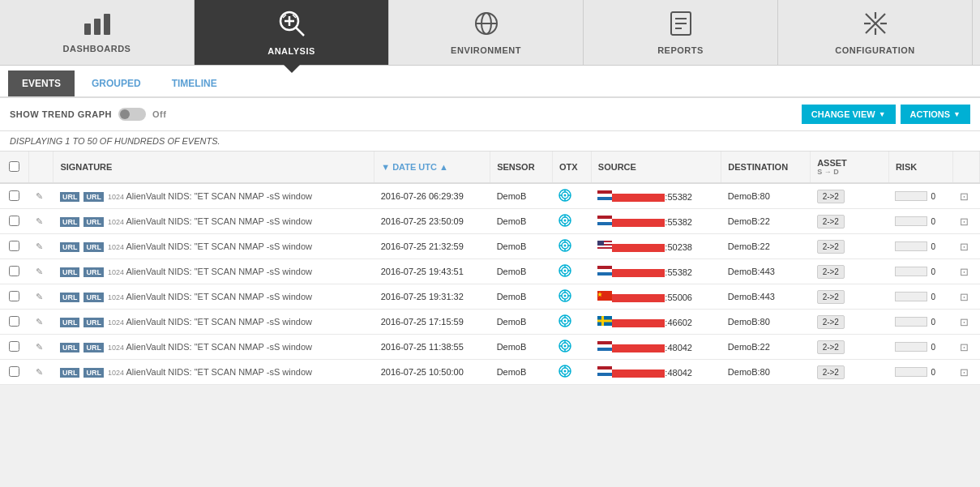  What do you see at coordinates (766, 272) in the screenshot?
I see `row-destination: DemoB:443` at bounding box center [766, 272].